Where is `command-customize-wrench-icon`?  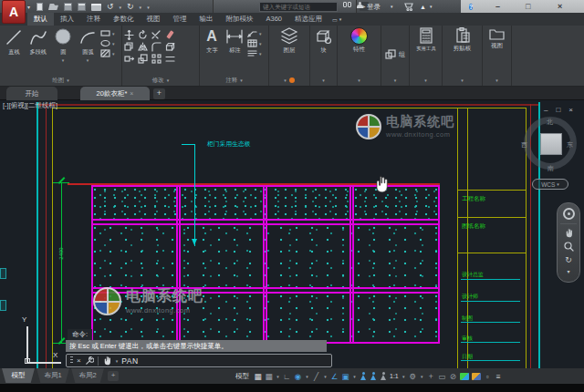
command-customize-wrench-icon is located at coordinates (89, 361).